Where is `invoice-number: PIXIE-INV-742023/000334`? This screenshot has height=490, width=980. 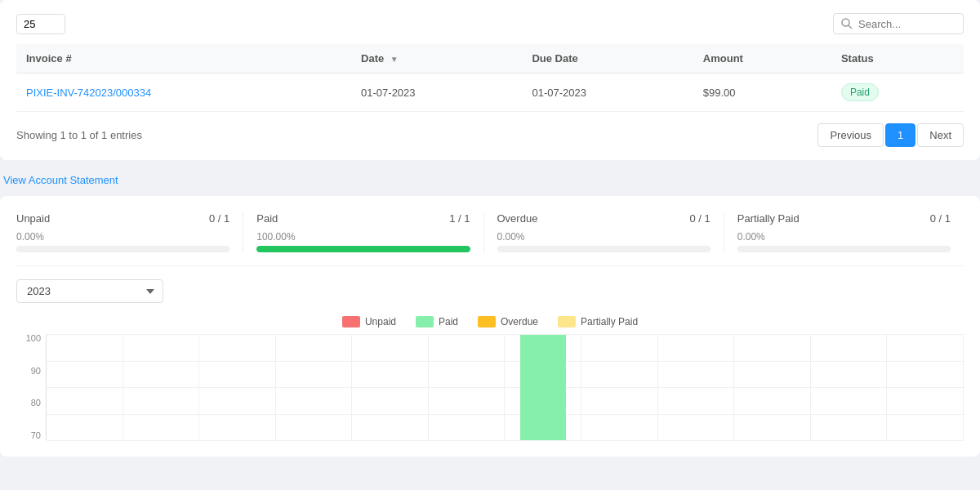
invoice-number: PIXIE-INV-742023/000334 is located at coordinates (184, 93).